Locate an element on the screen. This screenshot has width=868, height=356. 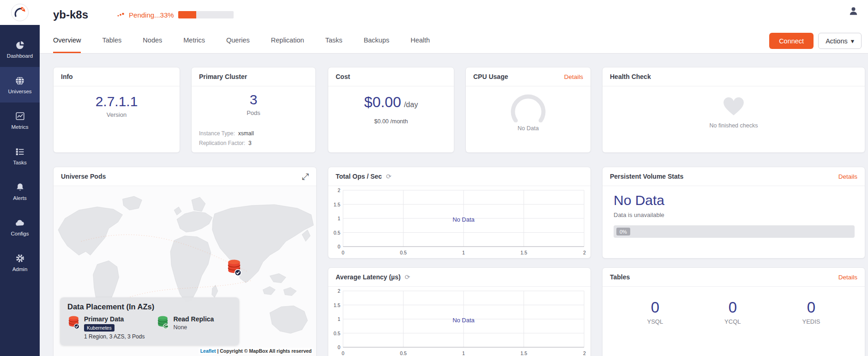
sidebar-item-universes: Universes is located at coordinates (20, 85).